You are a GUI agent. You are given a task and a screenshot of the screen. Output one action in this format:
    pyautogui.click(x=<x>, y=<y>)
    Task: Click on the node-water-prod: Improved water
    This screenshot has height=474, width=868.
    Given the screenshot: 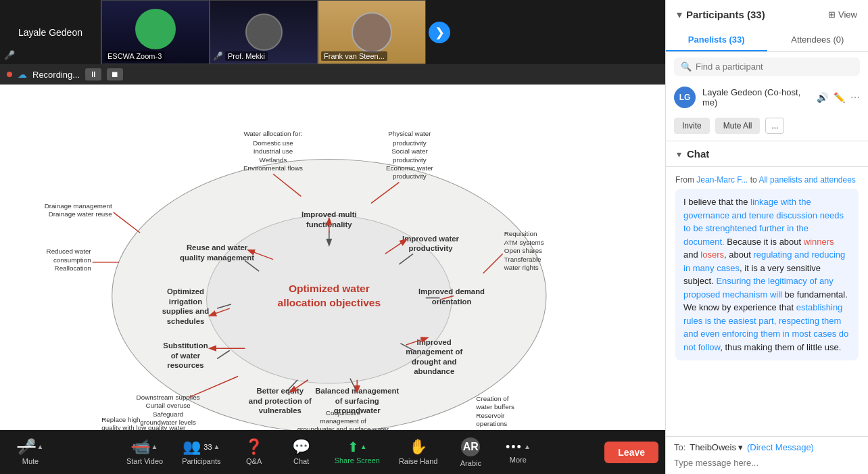 What is the action you would take?
    pyautogui.click(x=431, y=239)
    